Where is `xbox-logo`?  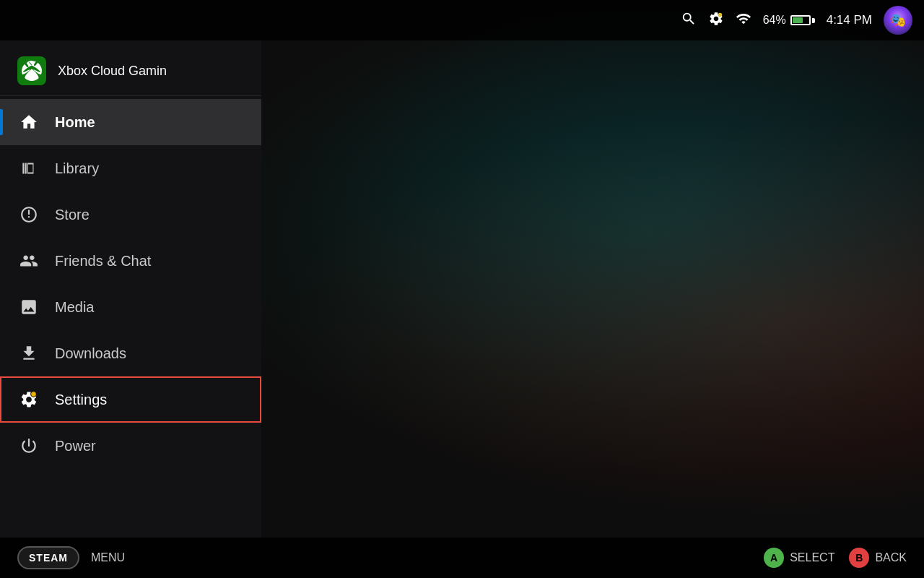
xbox-logo is located at coordinates (32, 71).